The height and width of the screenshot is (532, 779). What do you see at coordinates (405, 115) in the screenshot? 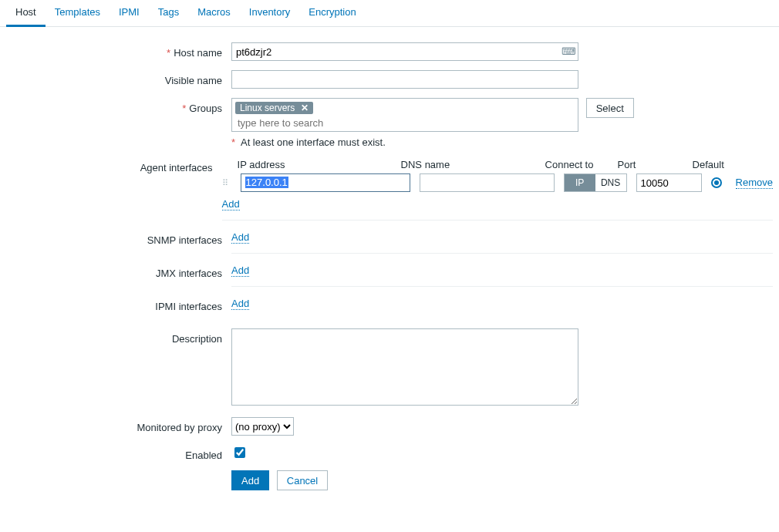
I see `groups-multiselect: Linux servers ✕` at bounding box center [405, 115].